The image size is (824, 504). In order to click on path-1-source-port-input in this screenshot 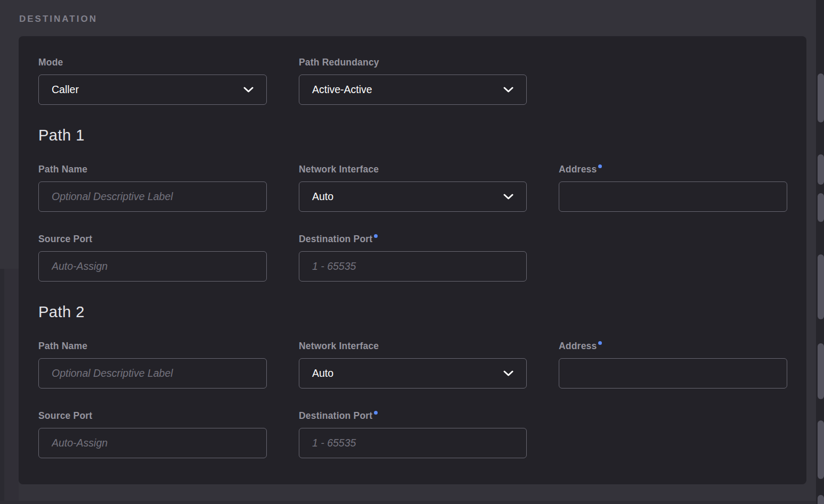, I will do `click(152, 266)`.